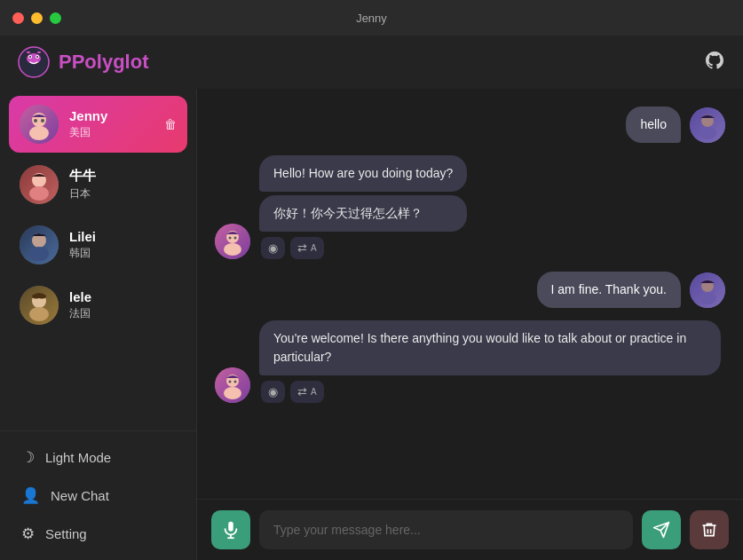 The image size is (743, 560). I want to click on sidebar-item-lele: lele 法国, so click(98, 305).